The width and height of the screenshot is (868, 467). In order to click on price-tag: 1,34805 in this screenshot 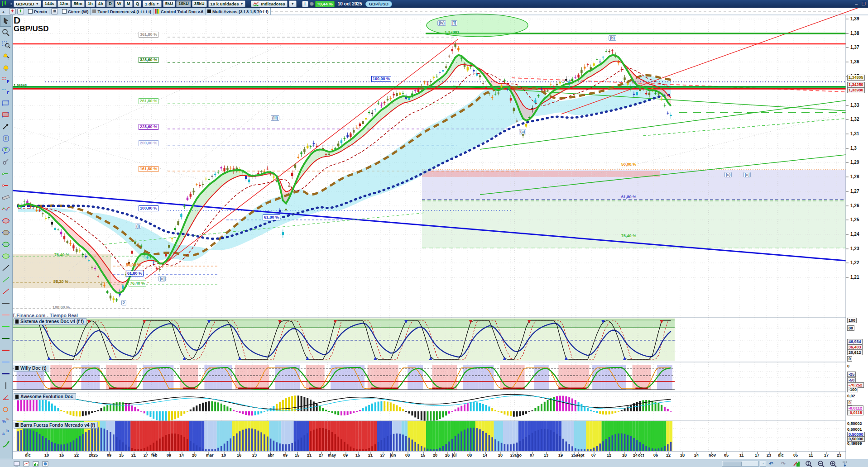, I will do `click(856, 78)`.